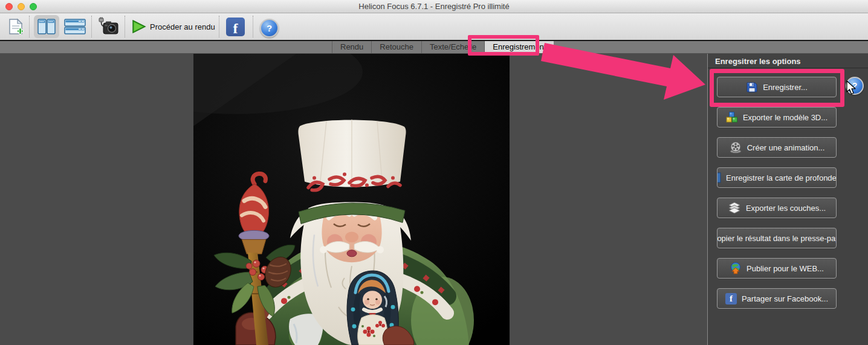 Image resolution: width=868 pixels, height=345 pixels. What do you see at coordinates (9, 7) in the screenshot?
I see `close-button` at bounding box center [9, 7].